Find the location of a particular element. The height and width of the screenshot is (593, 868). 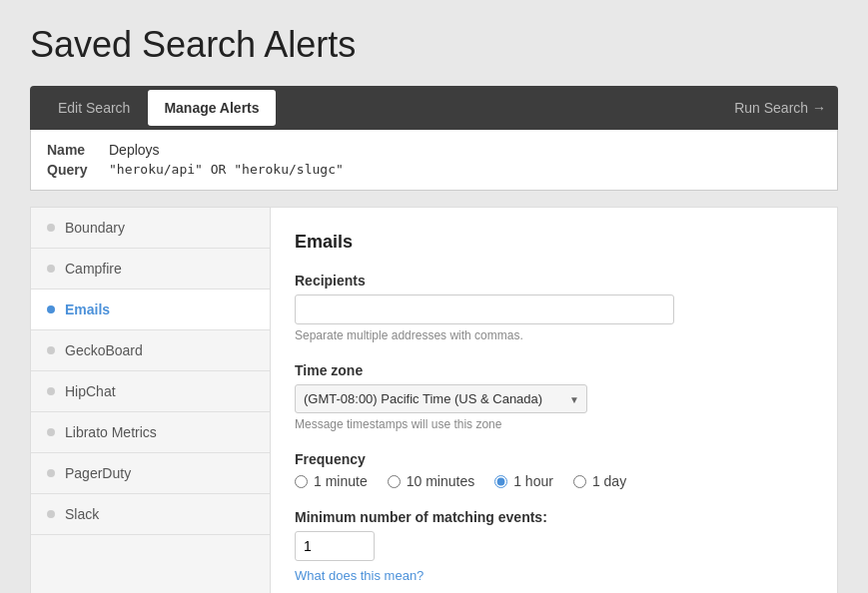

frequency-radio-1_hour is located at coordinates (501, 481).